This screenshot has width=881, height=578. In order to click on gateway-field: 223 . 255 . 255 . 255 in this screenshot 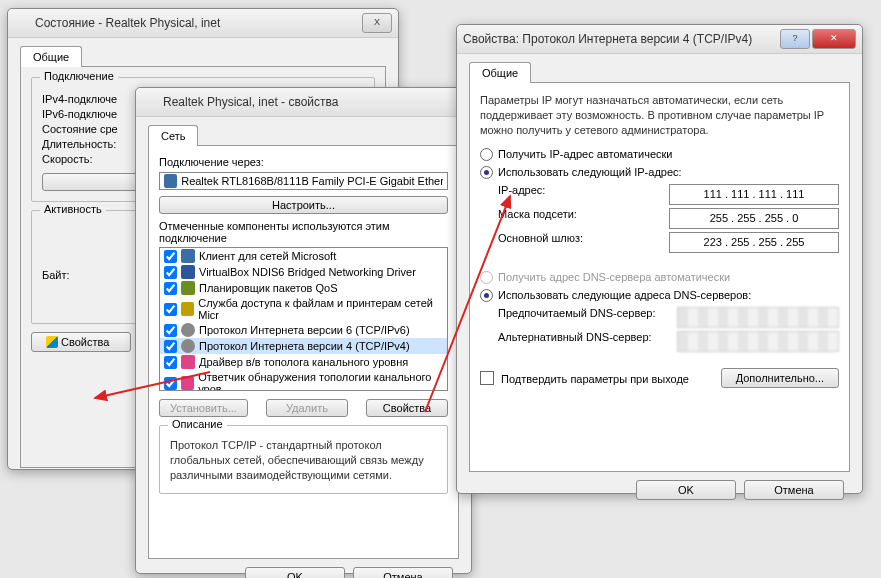, I will do `click(754, 242)`.